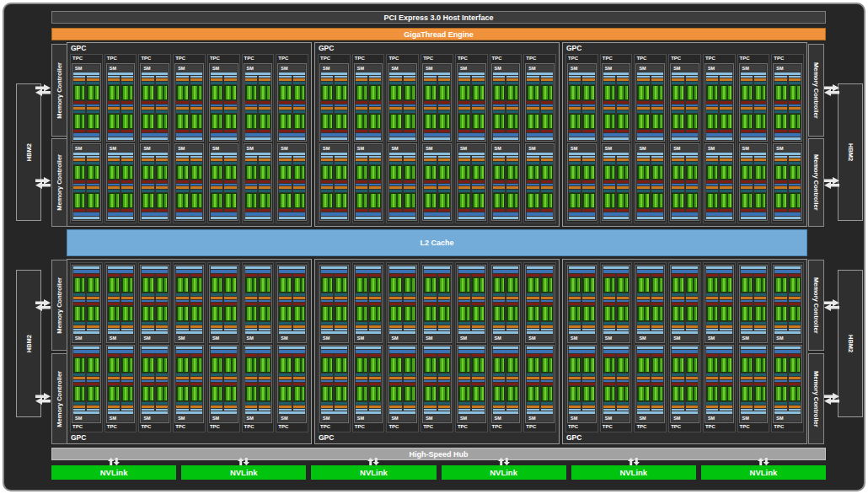 This screenshot has width=868, height=494. Describe the element at coordinates (43, 90) in the screenshot. I see `hbm2-mc-arrow` at that location.